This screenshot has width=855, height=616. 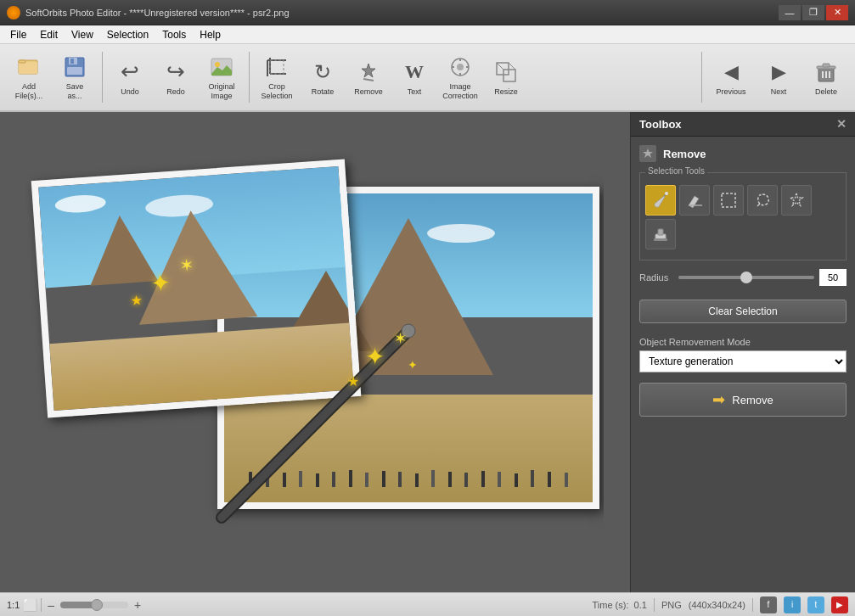 I want to click on window-controls: — ❐ ✕, so click(x=813, y=13).